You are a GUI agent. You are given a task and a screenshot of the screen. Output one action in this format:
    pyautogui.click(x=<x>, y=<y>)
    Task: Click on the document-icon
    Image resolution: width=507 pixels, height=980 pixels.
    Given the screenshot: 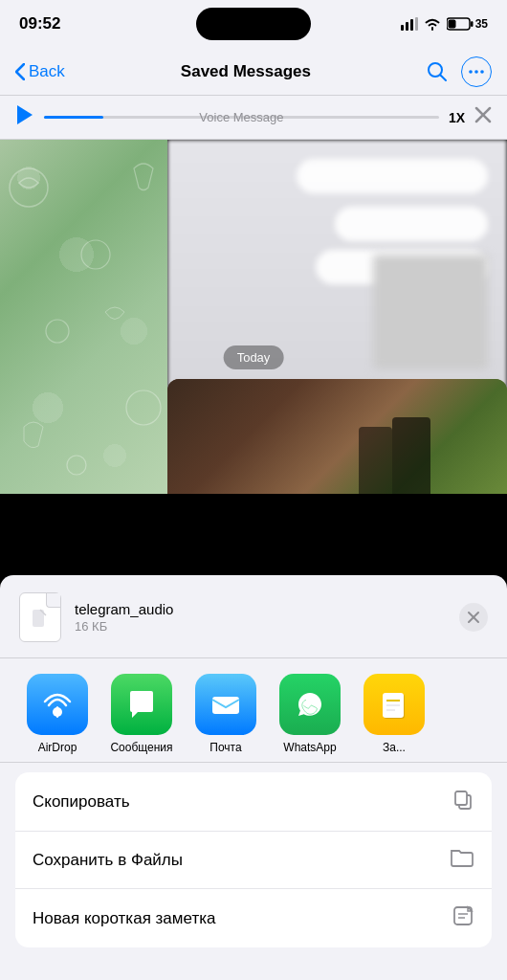 What is the action you would take?
    pyautogui.click(x=40, y=617)
    